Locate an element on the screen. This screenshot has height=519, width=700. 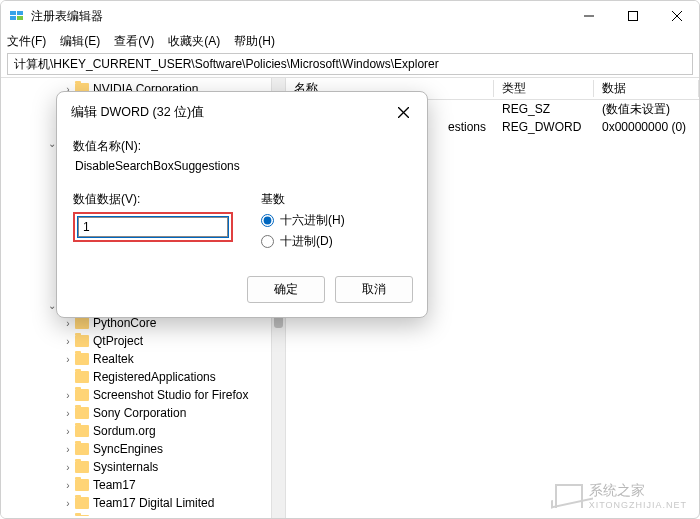
row-data: 0x00000000 (0) is located at coordinates (646, 127).